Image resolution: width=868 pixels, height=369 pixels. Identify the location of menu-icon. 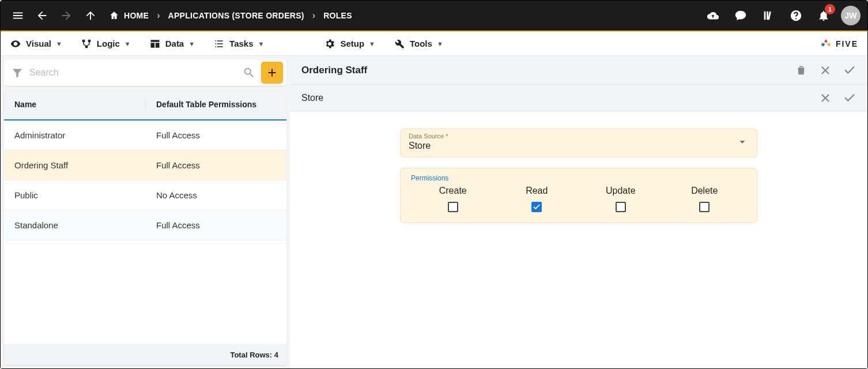
(18, 16).